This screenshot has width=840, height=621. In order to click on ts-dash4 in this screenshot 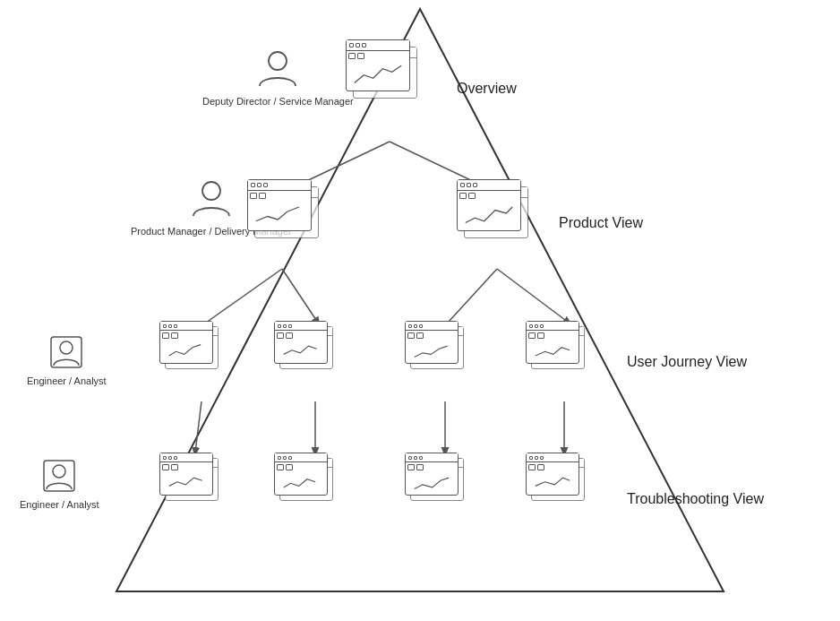, I will do `click(553, 479)`.